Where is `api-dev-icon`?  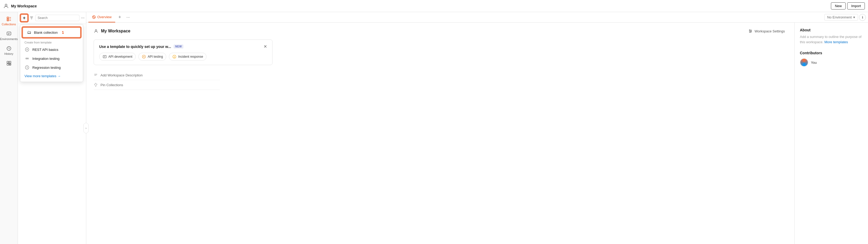 api-dev-icon is located at coordinates (104, 57).